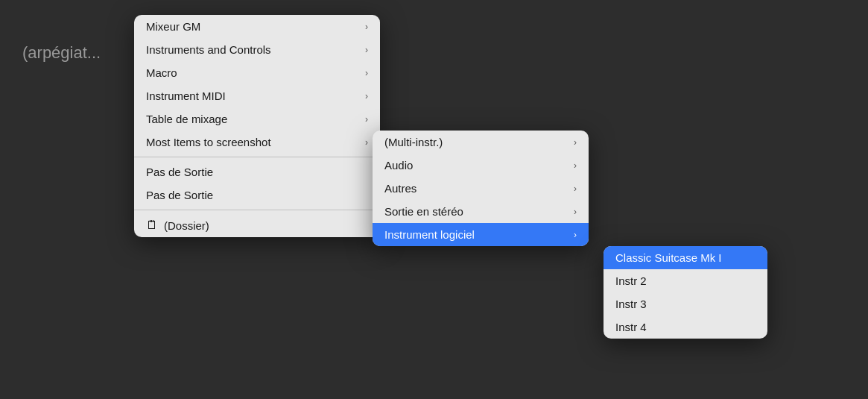 Image resolution: width=868 pixels, height=399 pixels. I want to click on menu-item-label: Macro, so click(162, 73).